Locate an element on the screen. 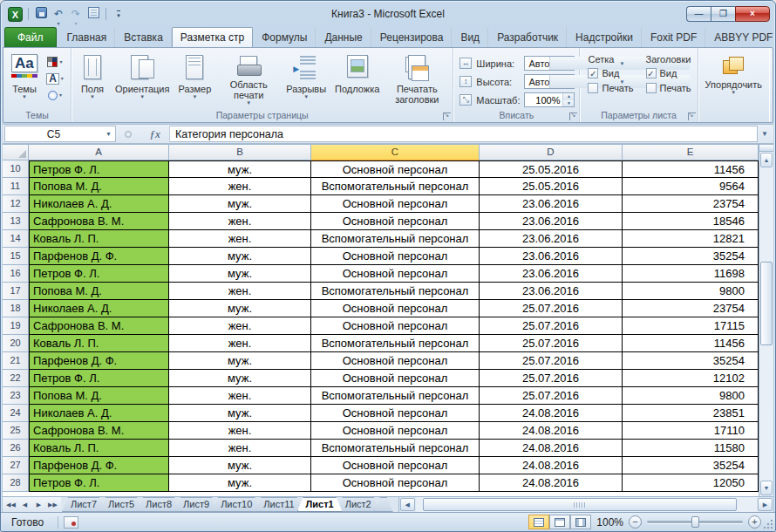 The height and width of the screenshot is (532, 776). first-sheet-icon: ◀◀ is located at coordinates (10, 505).